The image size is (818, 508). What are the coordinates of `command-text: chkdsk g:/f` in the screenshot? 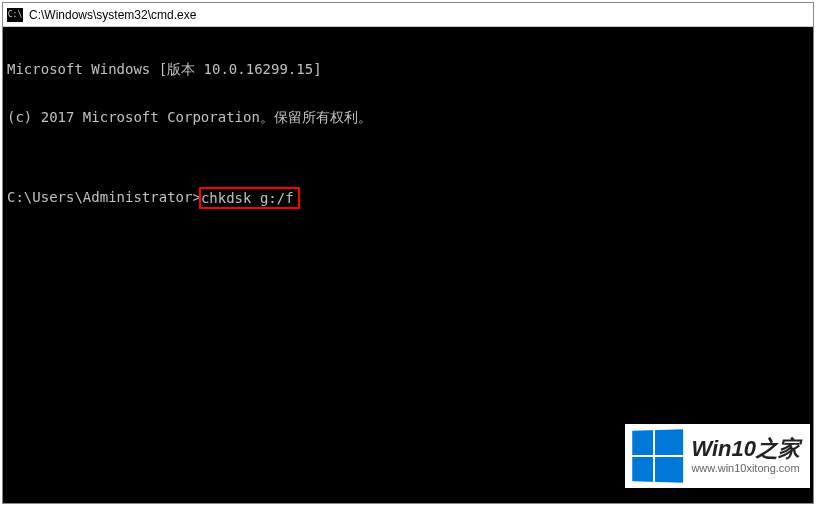 It's located at (248, 198).